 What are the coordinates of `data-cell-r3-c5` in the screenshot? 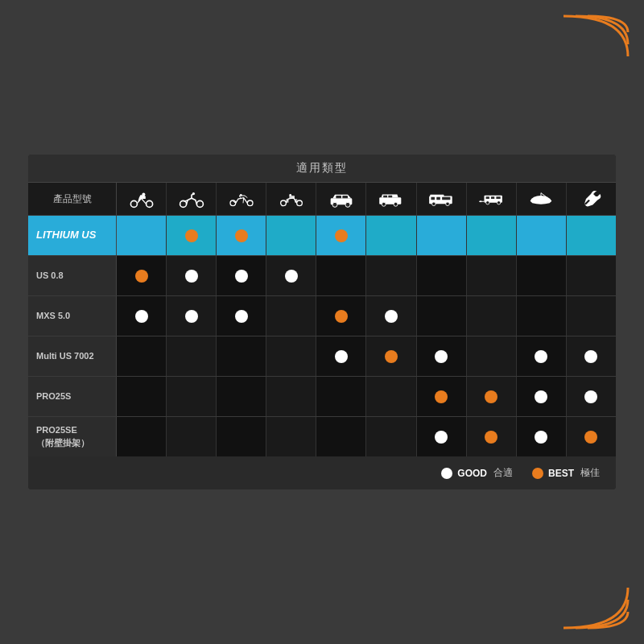 It's located at (391, 356).